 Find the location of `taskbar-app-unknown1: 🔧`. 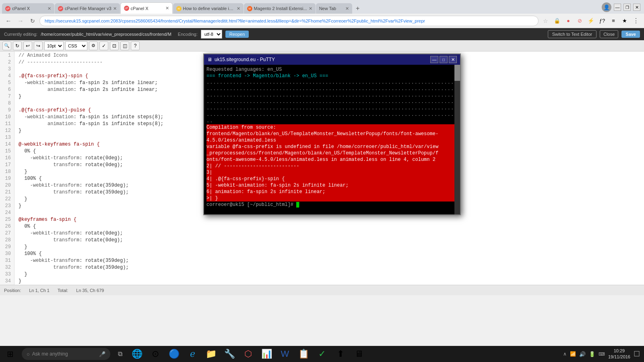

taskbar-app-unknown1: 🔧 is located at coordinates (229, 354).